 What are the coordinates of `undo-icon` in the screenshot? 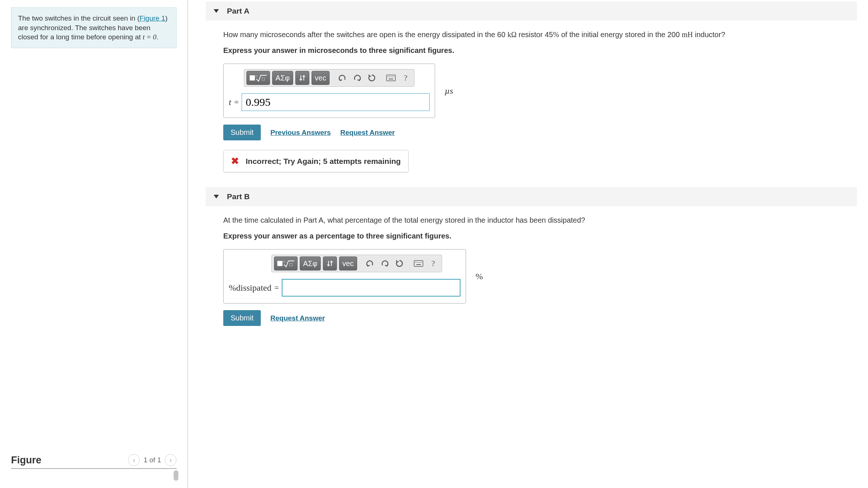 It's located at (370, 263).